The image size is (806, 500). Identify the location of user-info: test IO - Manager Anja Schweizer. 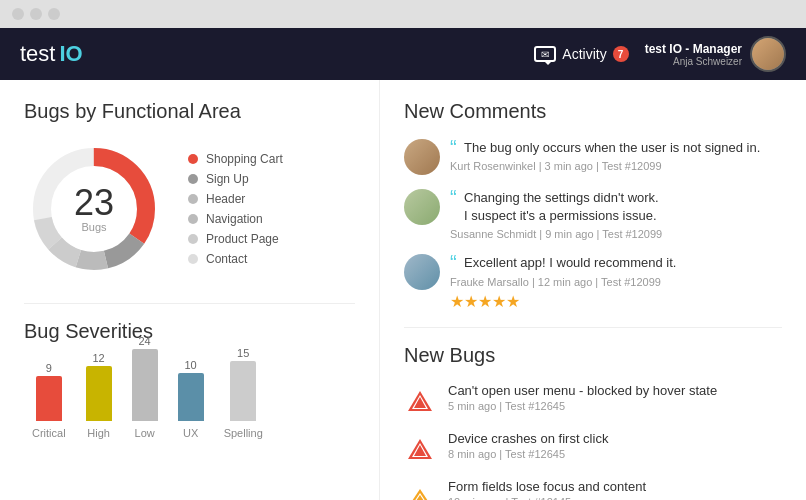
(716, 54).